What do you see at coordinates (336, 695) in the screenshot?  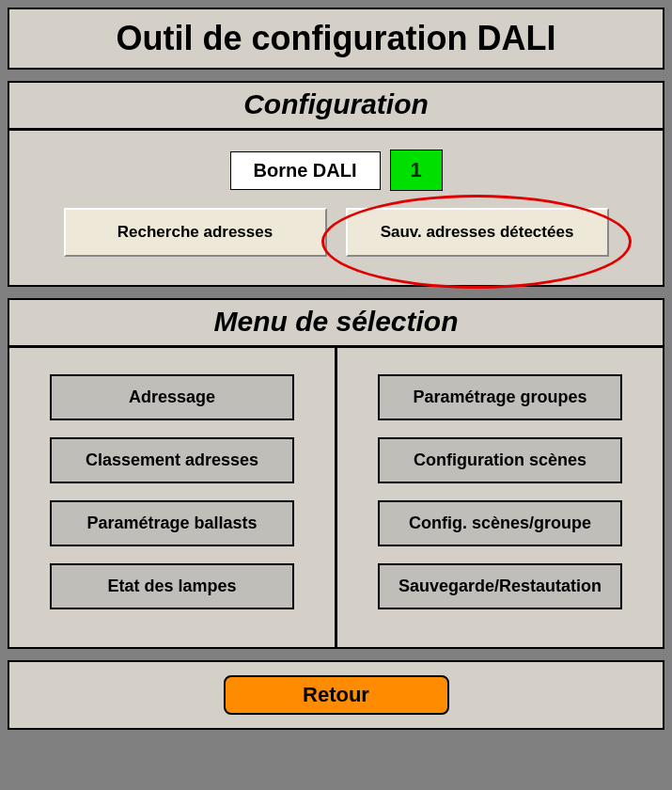 I see `back-button: Retour` at bounding box center [336, 695].